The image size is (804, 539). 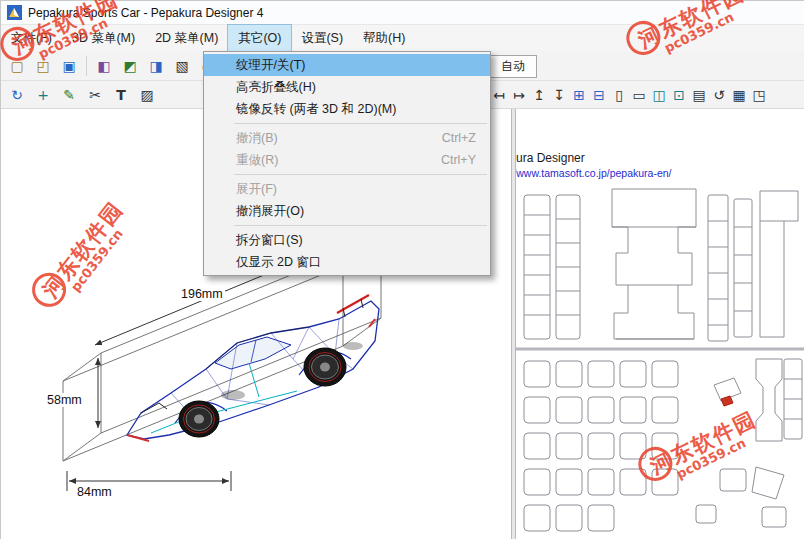 What do you see at coordinates (270, 240) in the screenshot?
I see `menu-item-label: 拆分窗口(S)` at bounding box center [270, 240].